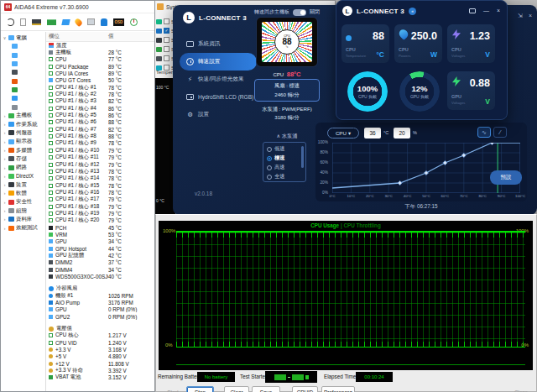 The image size is (537, 392). What do you see at coordinates (286, 158) in the screenshot?
I see `pump-speed-option: 標速` at bounding box center [286, 158].